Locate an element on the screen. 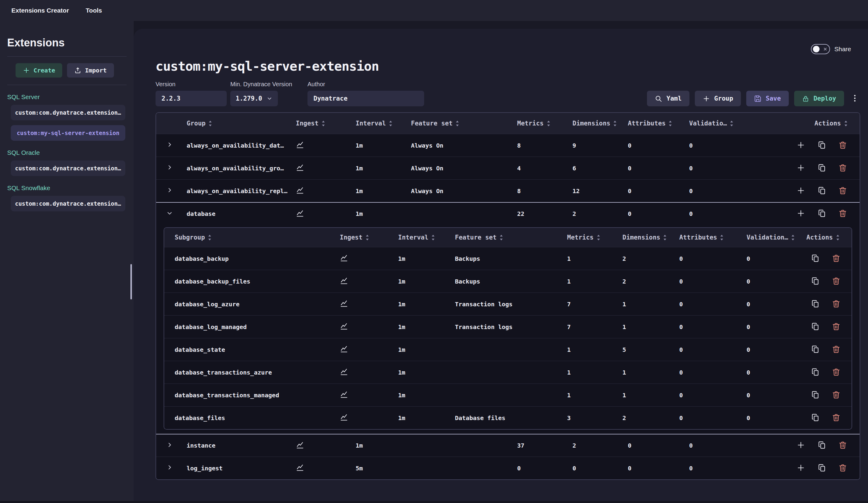  subgroup-row: database_state1m1500 is located at coordinates (508, 349).